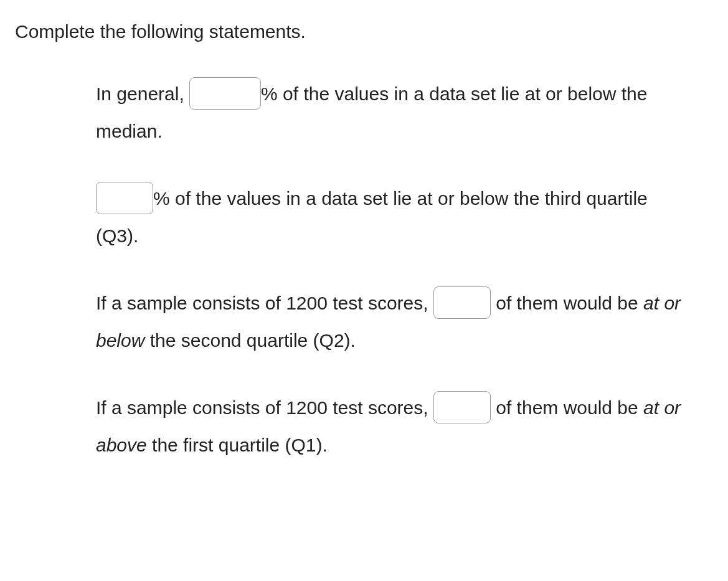 The image size is (728, 581). What do you see at coordinates (250, 340) in the screenshot?
I see `statement-3-text-after: the second quartile (Q2).` at bounding box center [250, 340].